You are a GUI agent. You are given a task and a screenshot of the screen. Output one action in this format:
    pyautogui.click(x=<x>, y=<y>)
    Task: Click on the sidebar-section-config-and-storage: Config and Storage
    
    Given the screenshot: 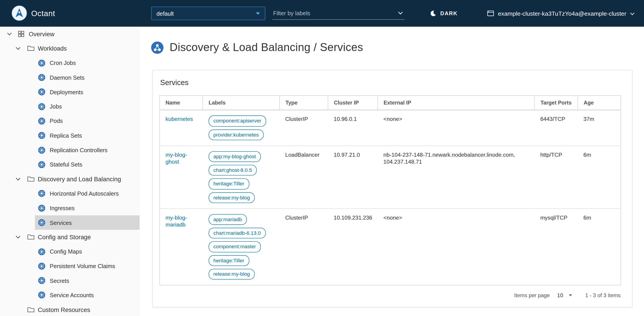 What is the action you would take?
    pyautogui.click(x=76, y=237)
    